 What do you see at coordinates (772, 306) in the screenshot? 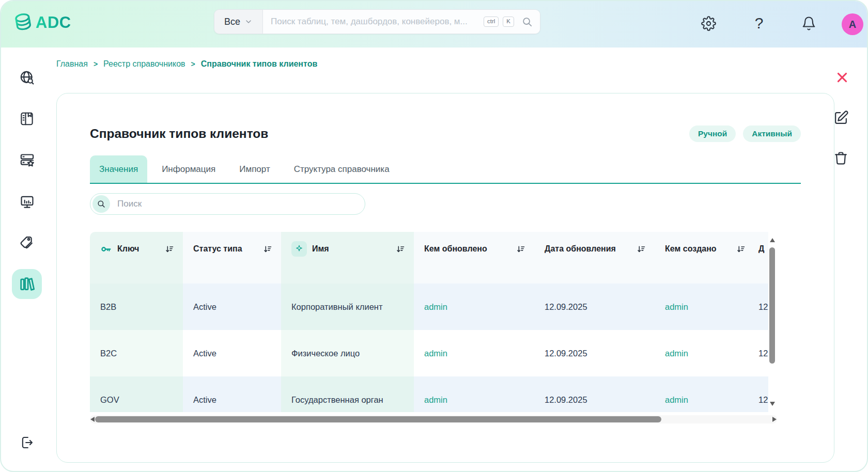
I see `vertical-scroll-thumb` at bounding box center [772, 306].